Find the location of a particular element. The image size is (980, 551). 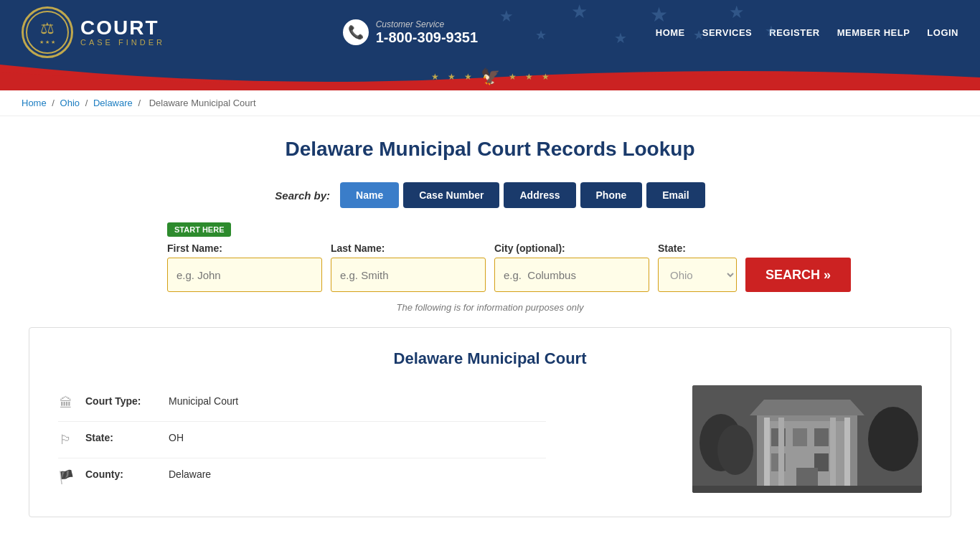

last-name-group: Last Name: is located at coordinates (408, 267).